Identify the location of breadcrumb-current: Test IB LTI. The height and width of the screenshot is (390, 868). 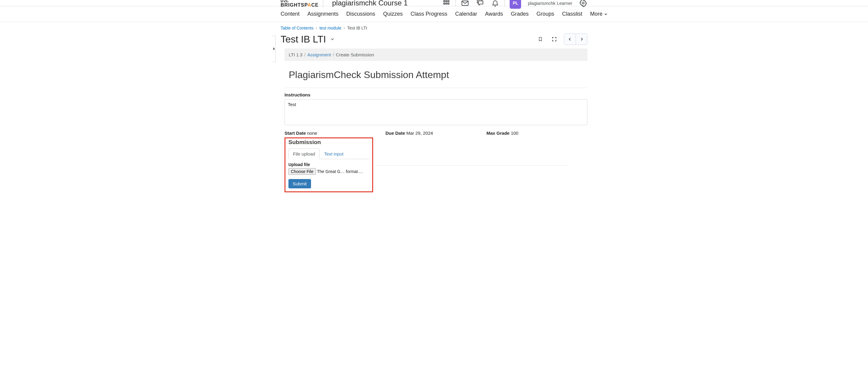
(357, 28).